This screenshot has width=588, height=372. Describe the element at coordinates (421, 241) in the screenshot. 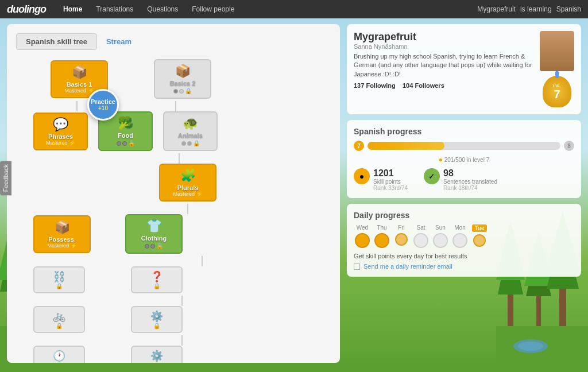

I see `day-sat-coin` at that location.